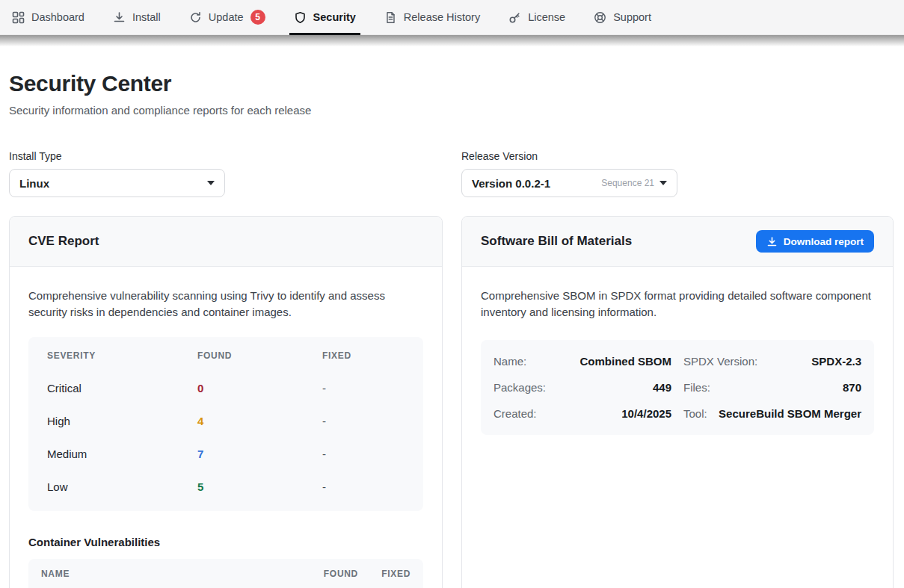  I want to click on nav-item-label: Security, so click(335, 17).